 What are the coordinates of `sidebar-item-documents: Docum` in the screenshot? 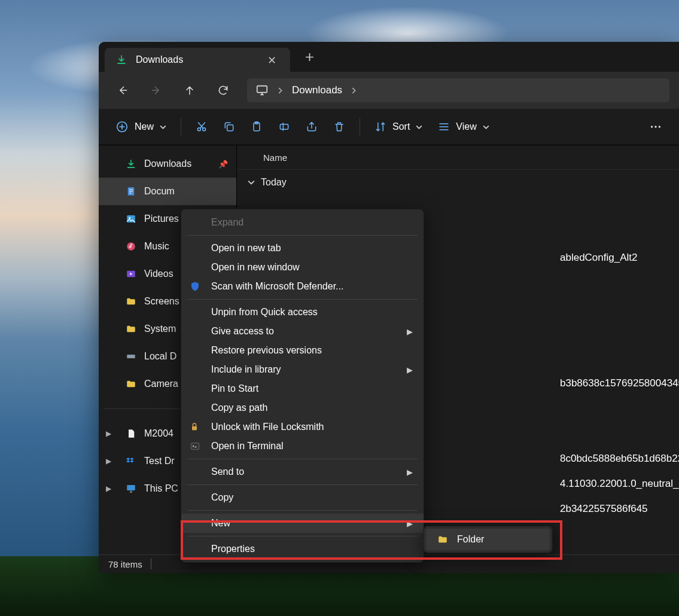 It's located at (168, 191).